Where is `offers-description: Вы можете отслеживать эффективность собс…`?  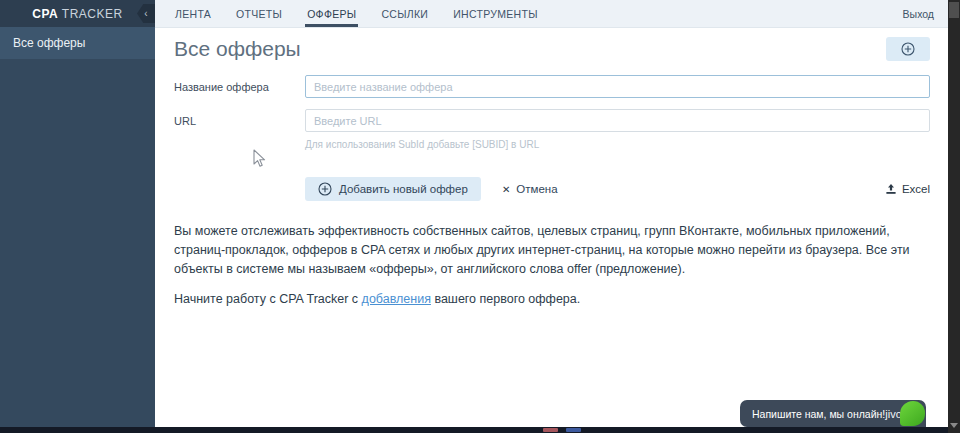
offers-description: Вы можете отслеживать эффективность собс… is located at coordinates (552, 250).